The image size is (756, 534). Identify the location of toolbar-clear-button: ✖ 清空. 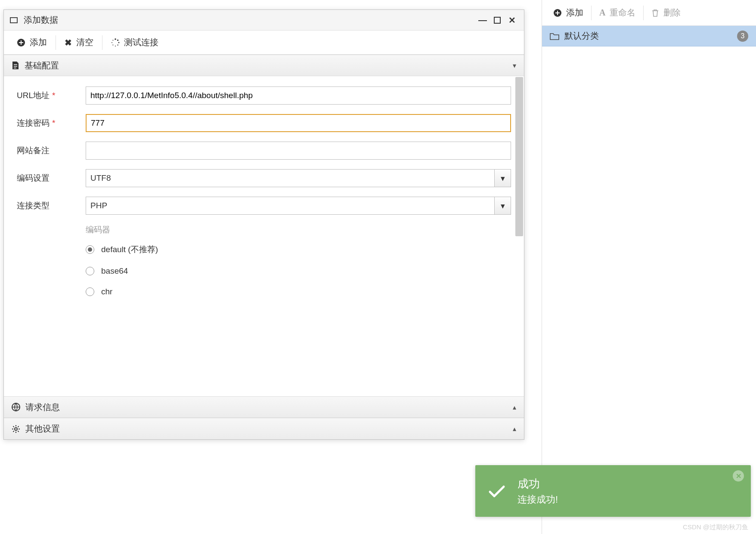
(79, 42).